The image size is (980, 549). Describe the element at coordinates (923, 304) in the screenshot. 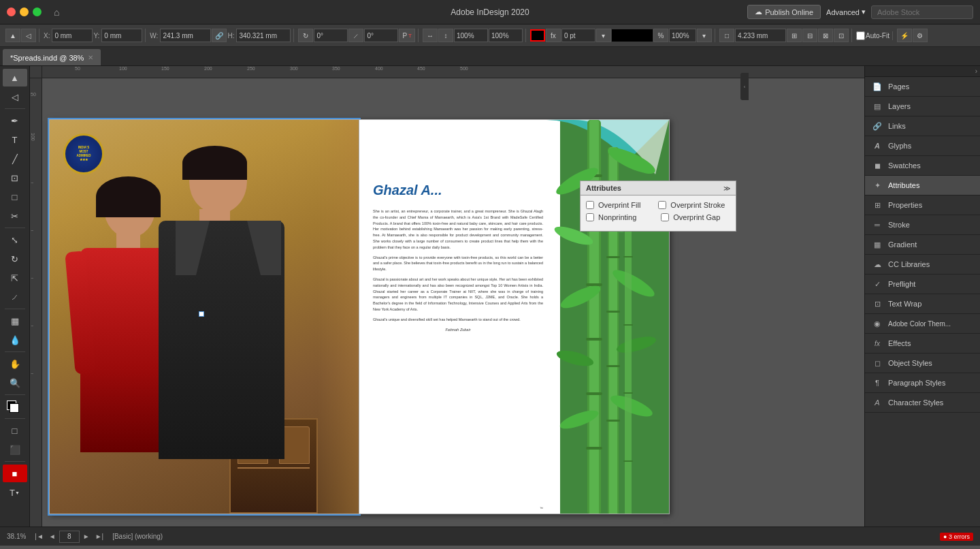

I see `sidebar-item-text-wrap: ⊡ Text Wrap` at that location.